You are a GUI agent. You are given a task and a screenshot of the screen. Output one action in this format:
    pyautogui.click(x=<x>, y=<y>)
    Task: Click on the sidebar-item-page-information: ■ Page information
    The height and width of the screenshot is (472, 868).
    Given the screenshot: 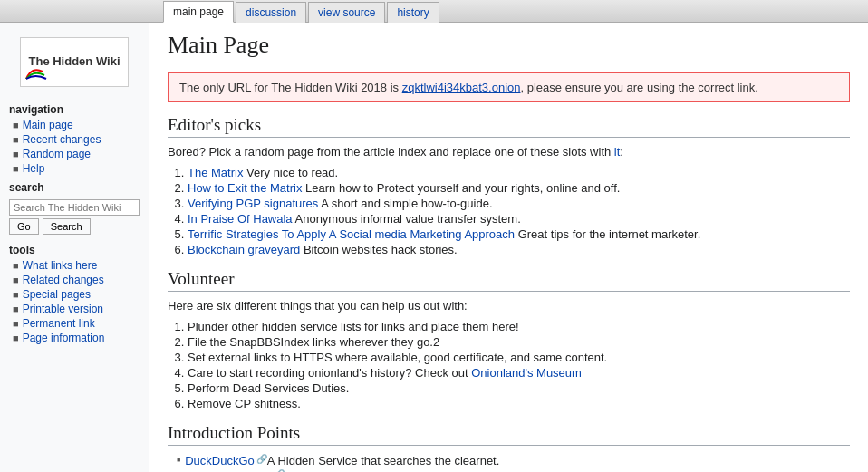 What is the action you would take?
    pyautogui.click(x=74, y=338)
    